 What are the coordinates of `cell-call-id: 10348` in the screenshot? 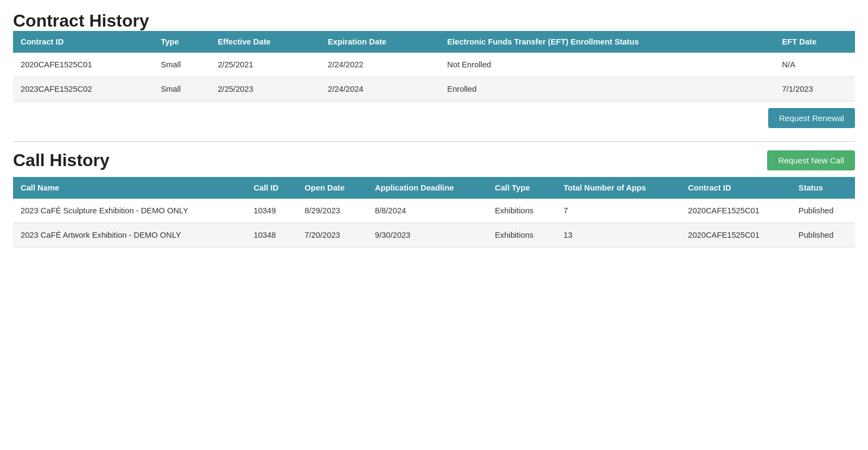 It's located at (271, 236).